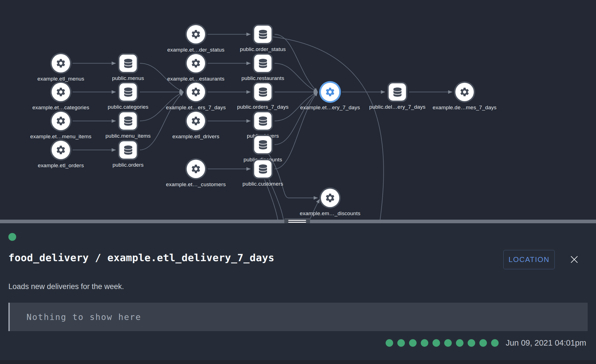 The width and height of the screenshot is (596, 364). I want to click on graph-node-label: example.etl_orders, so click(61, 166).